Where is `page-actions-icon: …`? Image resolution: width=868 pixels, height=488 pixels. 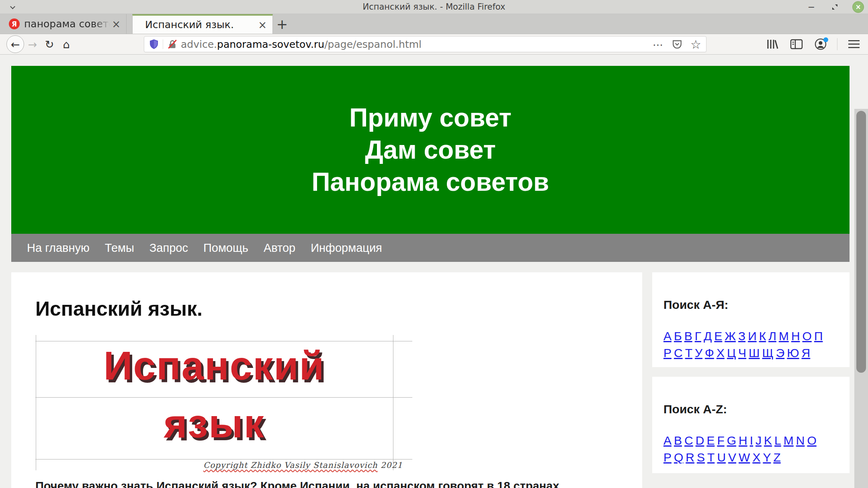 page-actions-icon: … is located at coordinates (658, 44).